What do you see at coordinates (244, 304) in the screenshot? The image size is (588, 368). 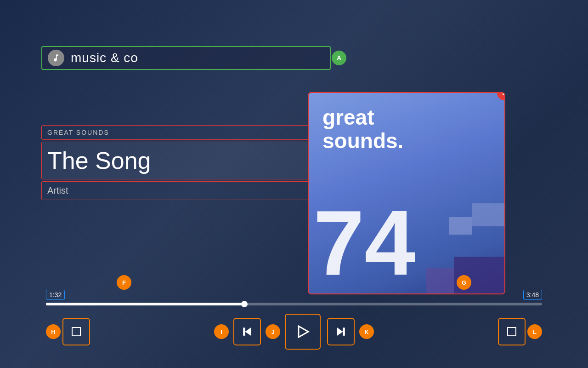 I see `progress-thumb` at bounding box center [244, 304].